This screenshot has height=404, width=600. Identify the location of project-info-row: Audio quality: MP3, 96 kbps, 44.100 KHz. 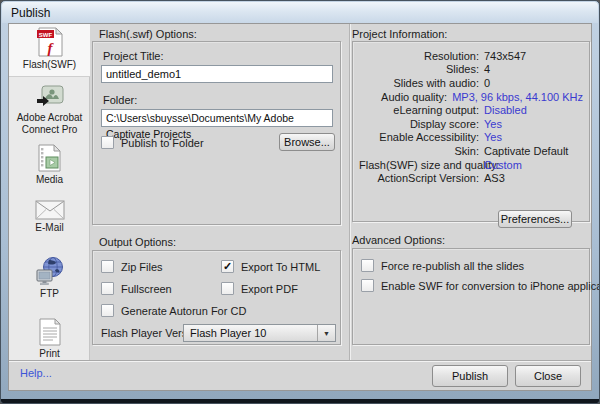
(471, 97).